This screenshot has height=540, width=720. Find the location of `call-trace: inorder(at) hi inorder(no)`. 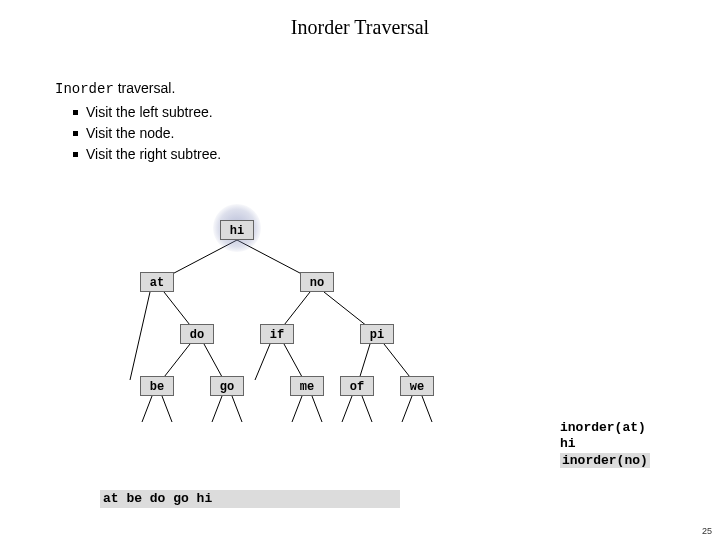

call-trace: inorder(at) hi inorder(no) is located at coordinates (605, 444).